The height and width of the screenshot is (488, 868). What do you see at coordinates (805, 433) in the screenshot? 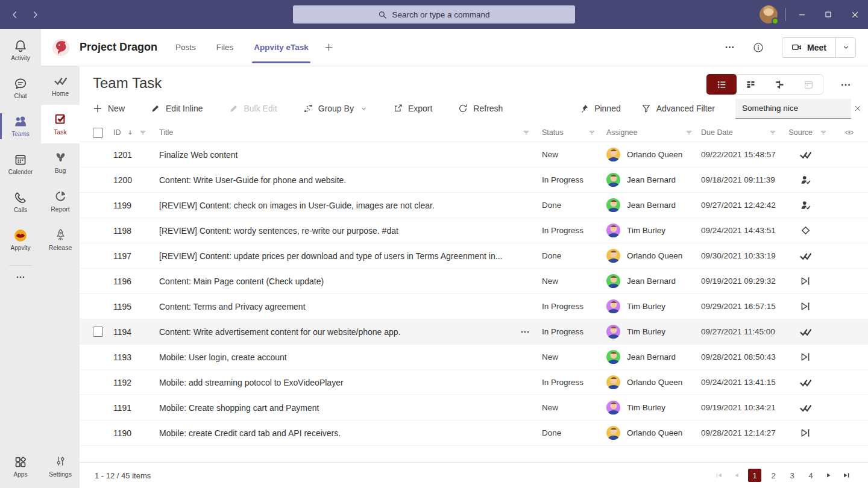
I see `source-icon` at bounding box center [805, 433].